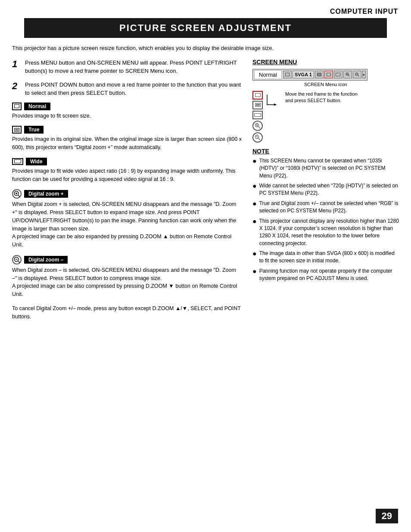  What do you see at coordinates (312, 98) in the screenshot?
I see `arrow-annotation: Move the red frame to the function and p…` at bounding box center [312, 98].